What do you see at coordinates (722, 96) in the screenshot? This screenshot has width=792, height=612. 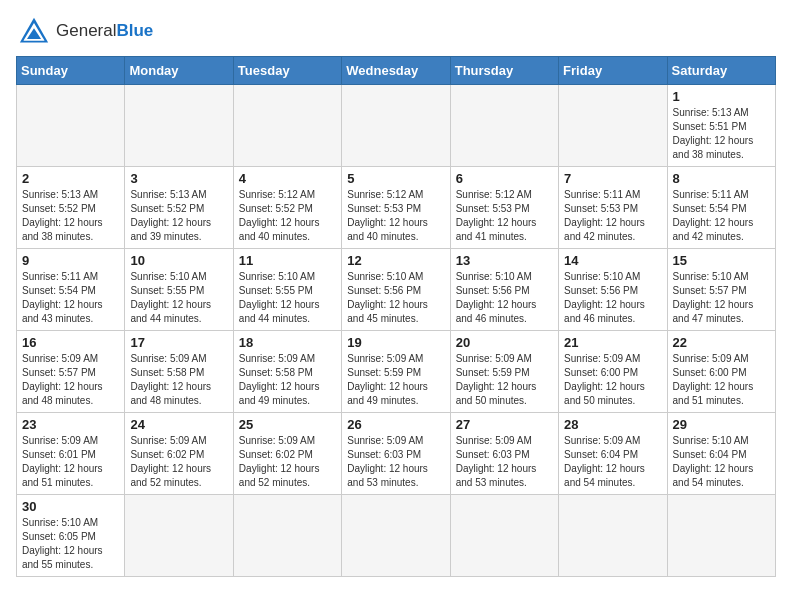 I see `day-number: 1` at bounding box center [722, 96].